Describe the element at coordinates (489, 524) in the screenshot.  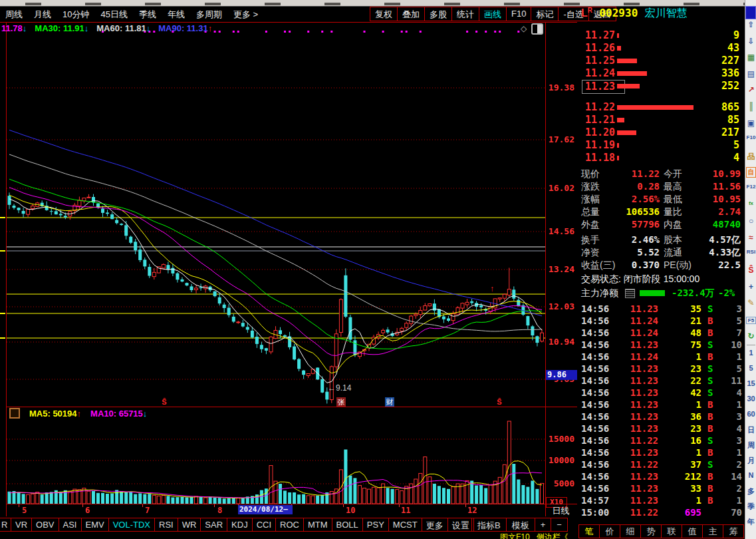
I see `panel-button-指标B: 指标B` at that location.